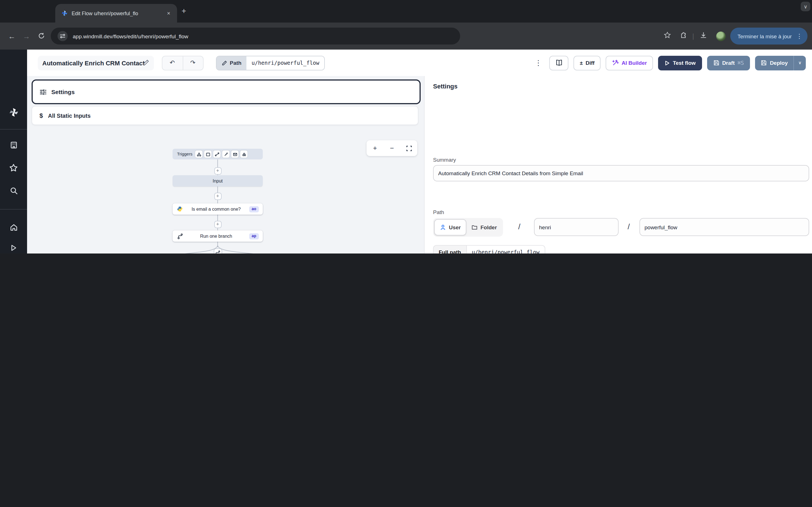 The image size is (812, 507). Describe the element at coordinates (217, 181) in the screenshot. I see `input-node: Input` at that location.